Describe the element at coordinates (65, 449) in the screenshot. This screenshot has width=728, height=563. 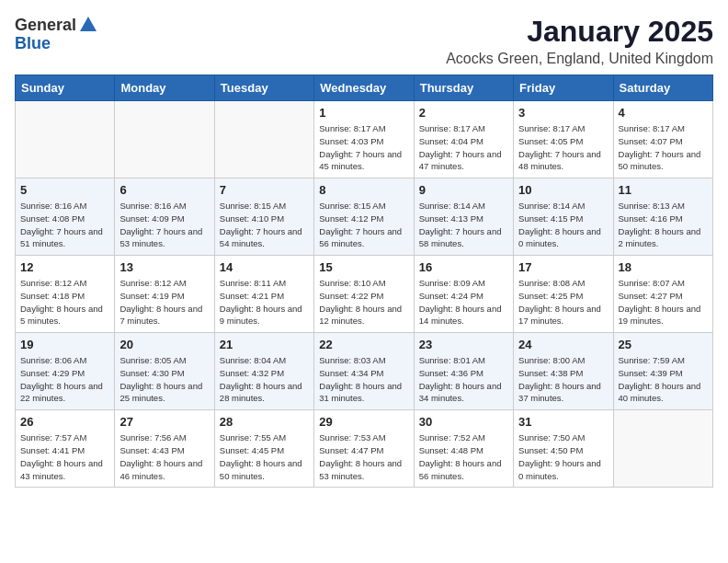
I see `day-cell: 26Sunrise: 7:57 AMSunset: 4:41 PMDayligh…` at that location.